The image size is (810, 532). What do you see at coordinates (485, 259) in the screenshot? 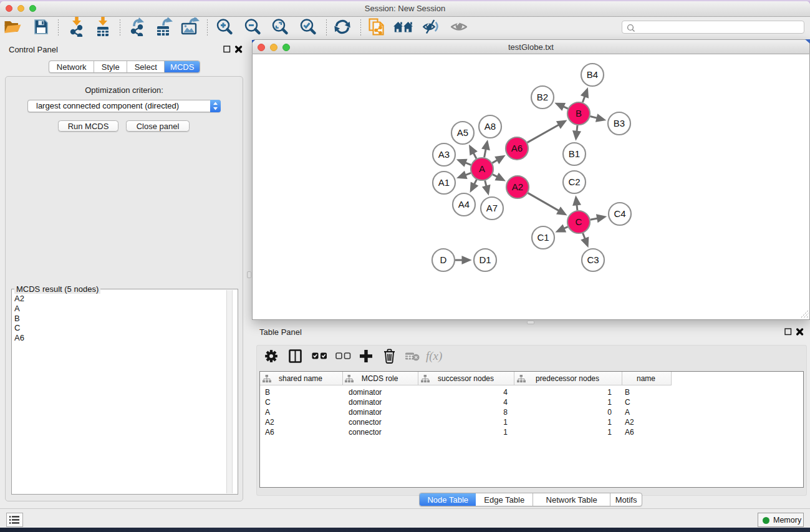
I see `svg-text: D1` at bounding box center [485, 259].